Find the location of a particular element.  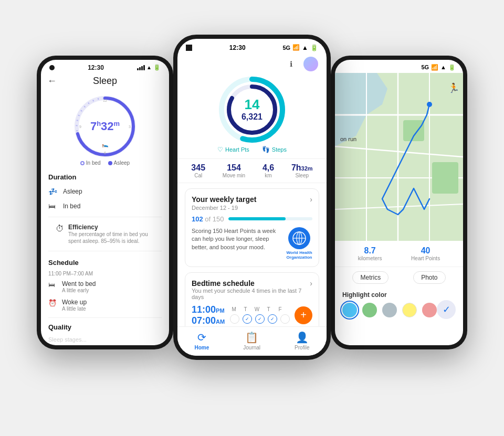

km-map-label: kilometers is located at coordinates (370, 258).